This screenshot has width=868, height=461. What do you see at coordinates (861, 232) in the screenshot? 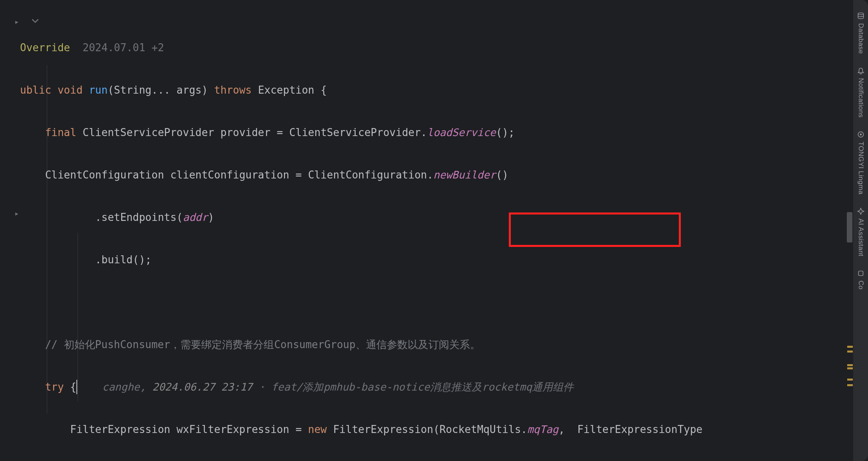
I see `tool-ai-assistant: AI Assistant` at bounding box center [861, 232].